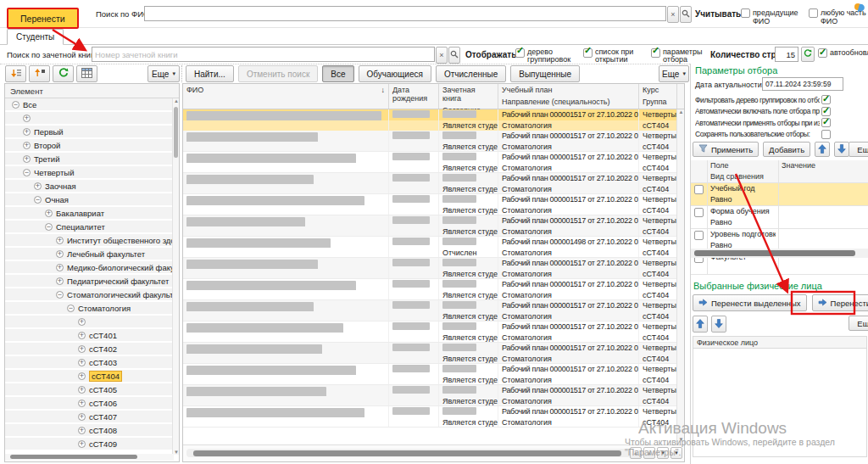  What do you see at coordinates (90, 349) in the screenshot?
I see `tree-row: +сСТ402` at bounding box center [90, 349].